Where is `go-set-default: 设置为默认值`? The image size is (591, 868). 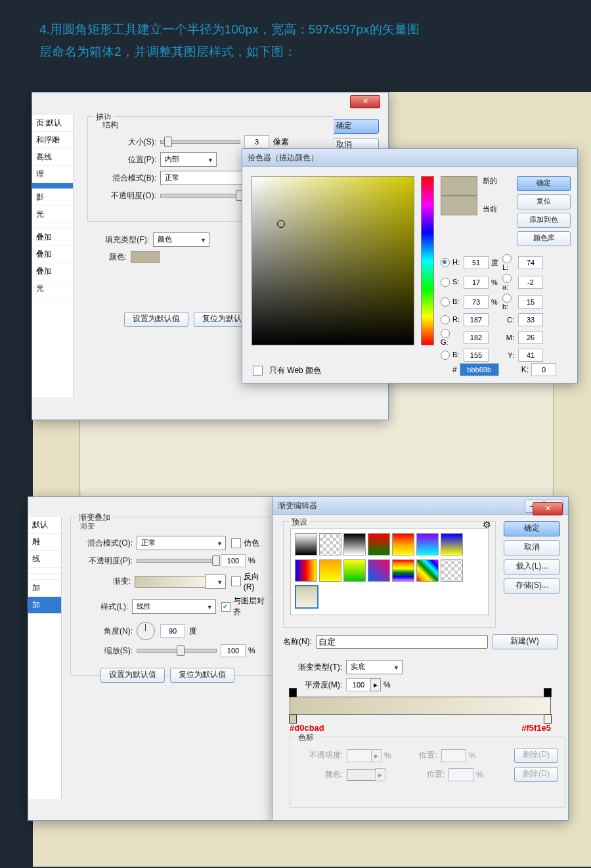 go-set-default: 设置为默认值 is located at coordinates (133, 675).